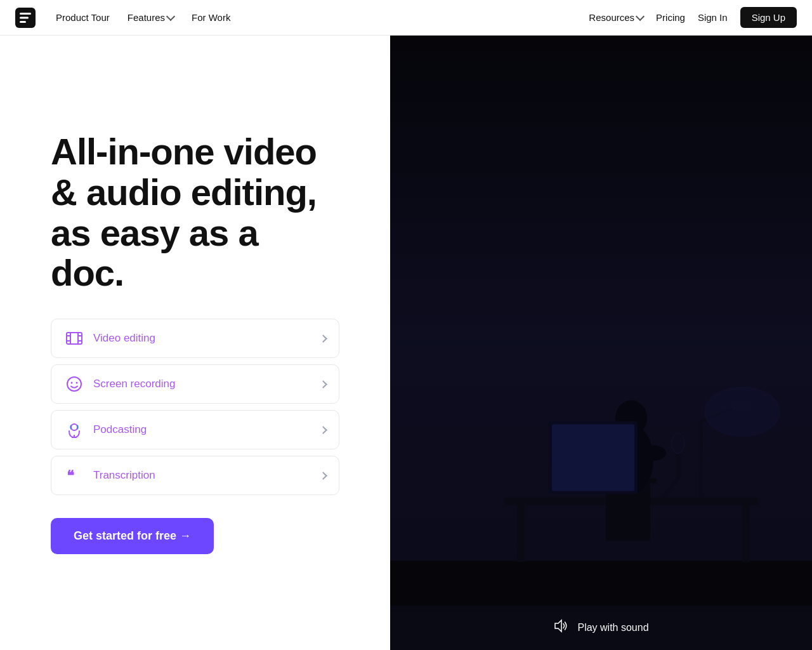 The width and height of the screenshot is (812, 650). What do you see at coordinates (195, 430) in the screenshot?
I see `feature-item-podcasting: Podcasting` at bounding box center [195, 430].